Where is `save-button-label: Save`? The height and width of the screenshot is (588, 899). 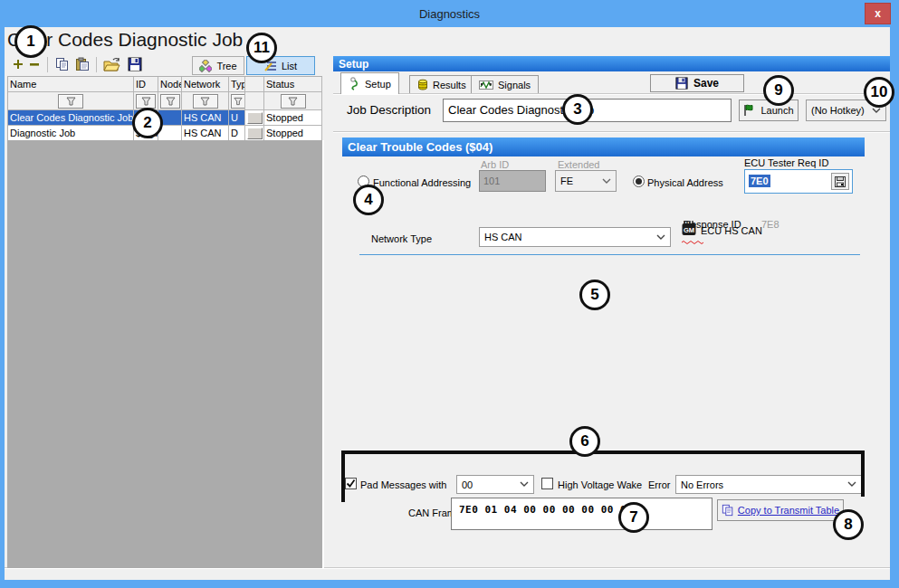
save-button-label: Save is located at coordinates (706, 83).